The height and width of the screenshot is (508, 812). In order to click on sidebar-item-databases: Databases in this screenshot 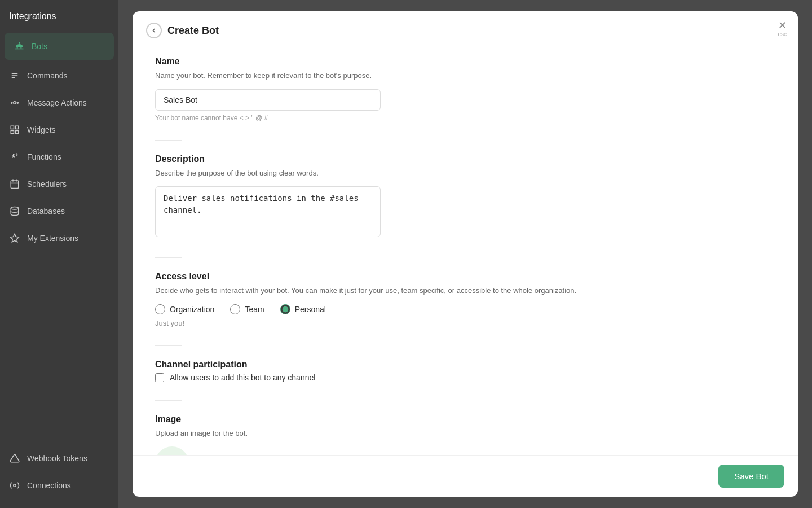, I will do `click(59, 211)`.